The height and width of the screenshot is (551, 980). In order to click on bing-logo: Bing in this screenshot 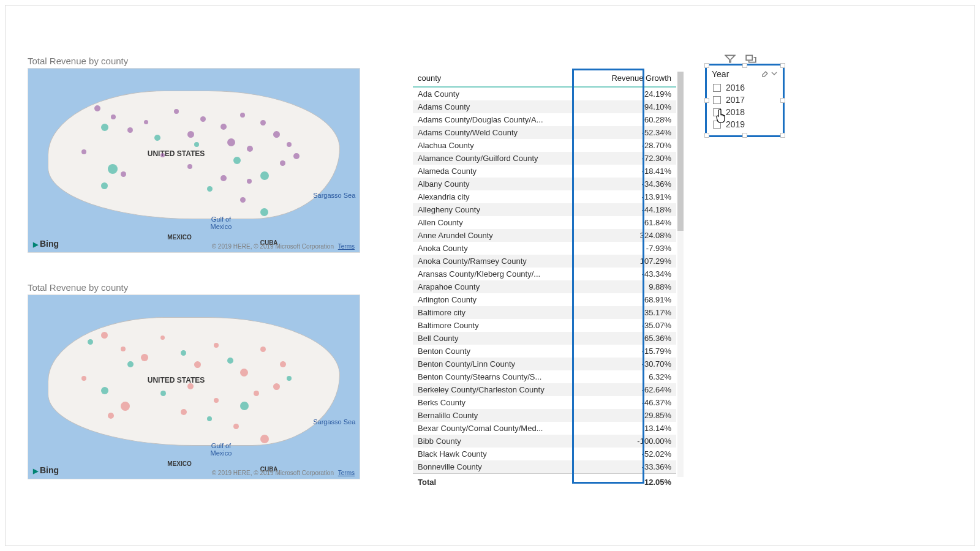, I will do `click(46, 244)`.